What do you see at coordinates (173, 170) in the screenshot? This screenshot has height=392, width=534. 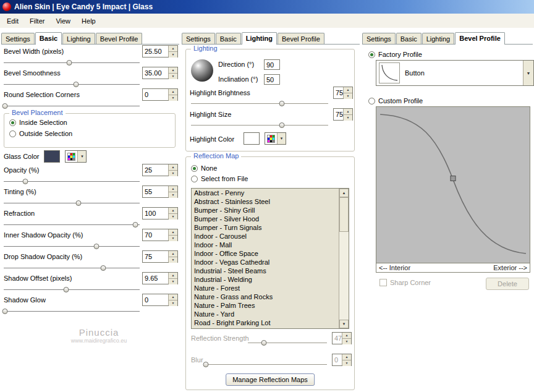 I see `opacity-spinner-buttons: ▲▼` at bounding box center [173, 170].